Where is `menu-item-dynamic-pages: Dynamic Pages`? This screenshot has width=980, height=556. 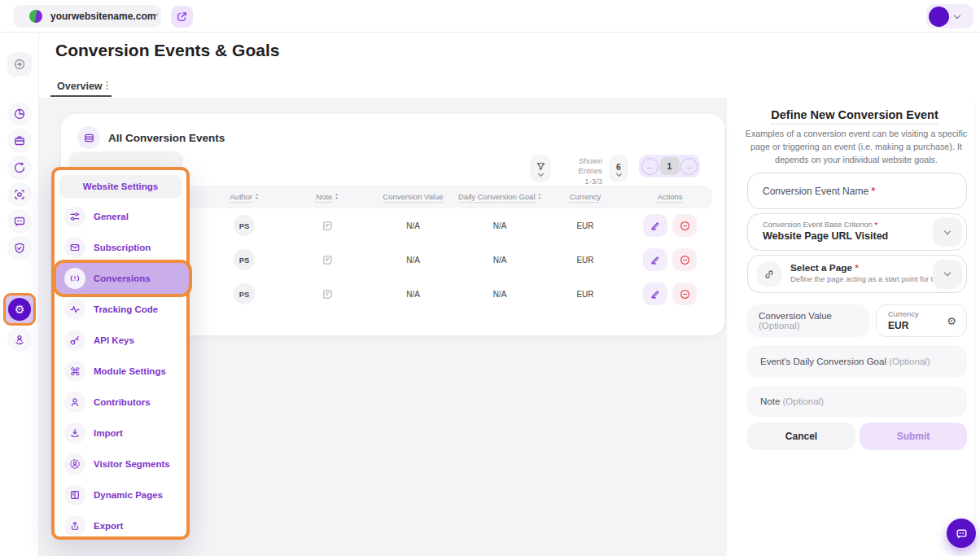
menu-item-dynamic-pages: Dynamic Pages is located at coordinates (120, 495).